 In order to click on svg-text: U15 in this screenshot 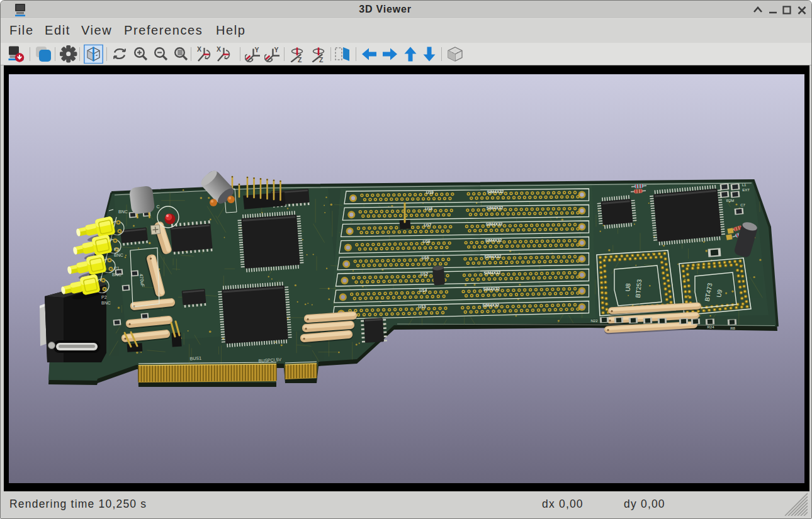, I will do `click(426, 258)`.